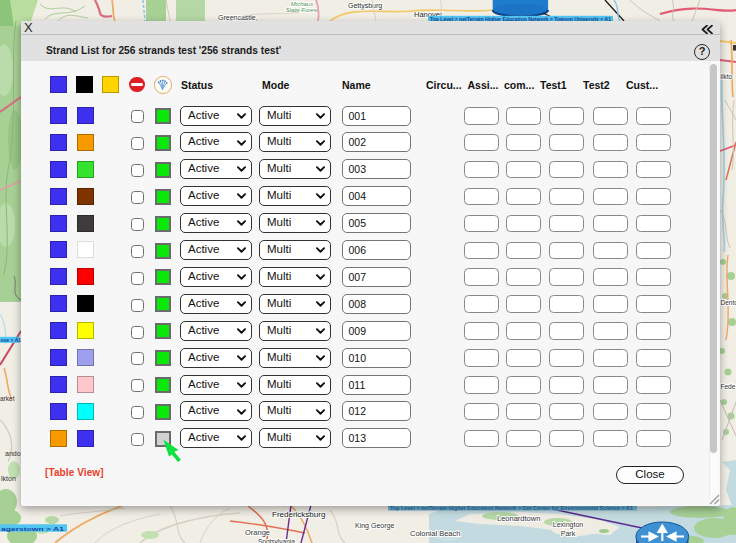 Image resolution: width=736 pixels, height=543 pixels. I want to click on svg-text: lkton, so click(8, 478).